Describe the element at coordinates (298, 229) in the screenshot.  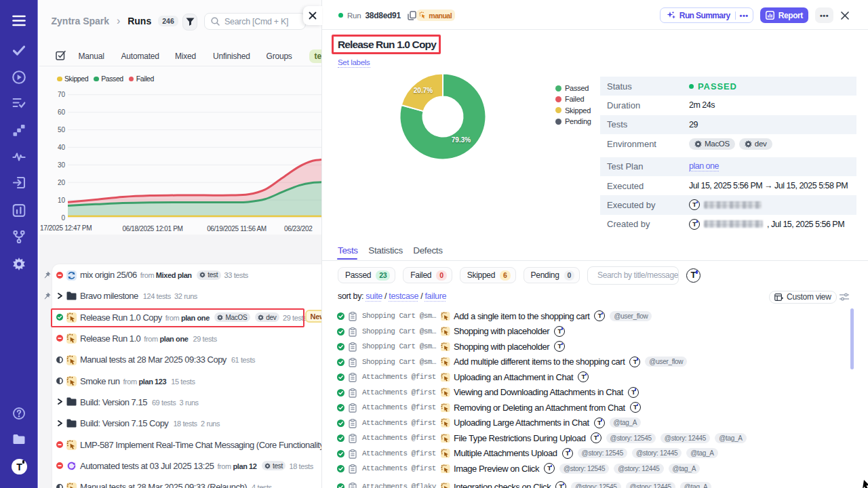
I see `svg-text: 06/23/202` at that location.